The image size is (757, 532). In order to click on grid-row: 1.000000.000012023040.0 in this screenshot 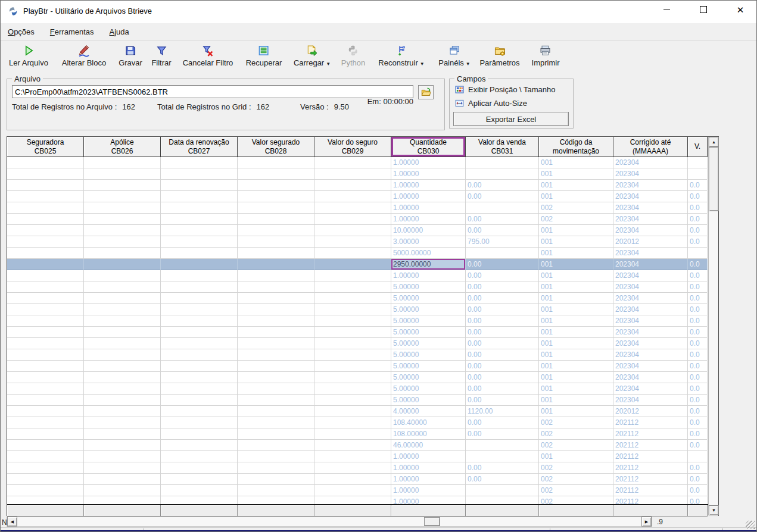, I will do `click(363, 186)`.